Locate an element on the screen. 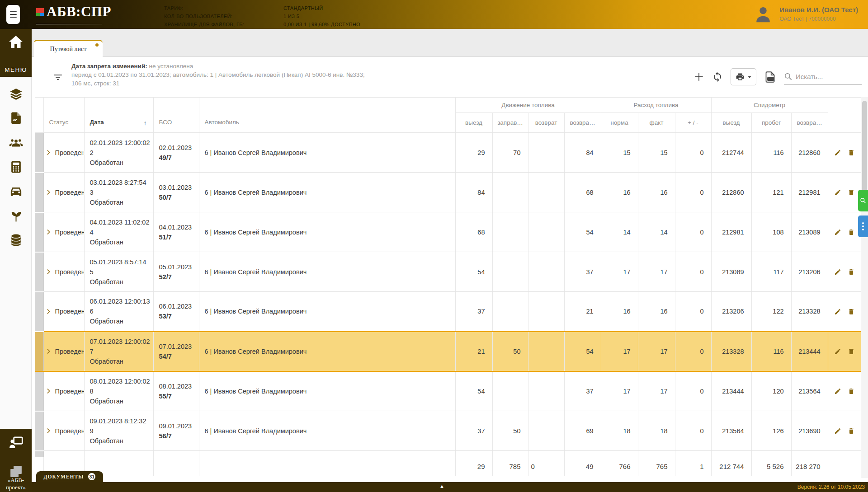  table-row: Проведен 03.01.2023 8:27:543Обработан 03… is located at coordinates (448, 192).